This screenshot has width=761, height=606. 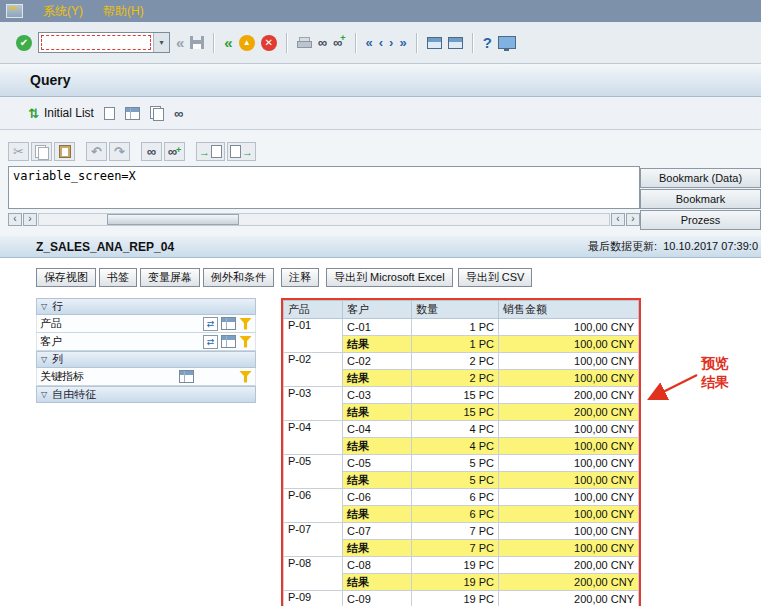 What do you see at coordinates (507, 42) in the screenshot?
I see `customize-layout-icon` at bounding box center [507, 42].